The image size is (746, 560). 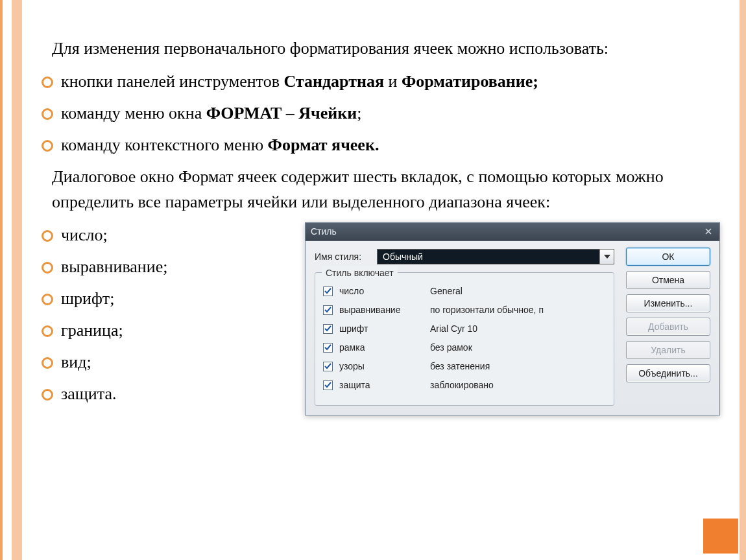 I want to click on slide-border-gap, so click(x=7, y=280).